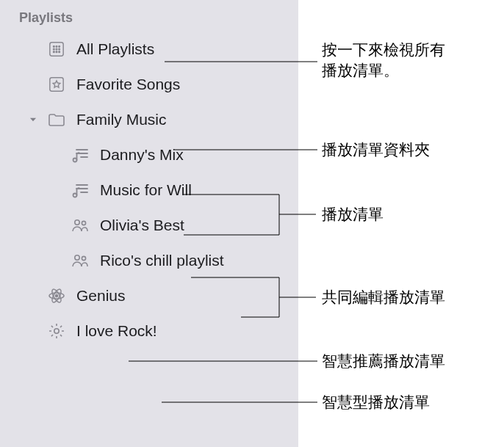 Image resolution: width=504 pixels, height=447 pixels. What do you see at coordinates (57, 49) in the screenshot?
I see `grid-icon` at bounding box center [57, 49].